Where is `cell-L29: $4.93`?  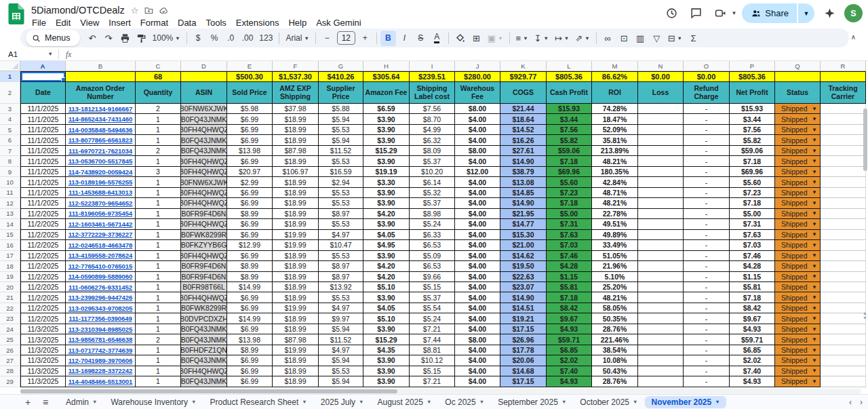 cell-L29: $4.93 is located at coordinates (570, 381).